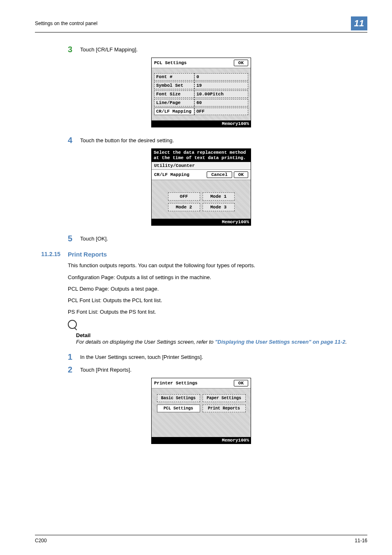  I want to click on lcd-pcl-settings: PCL Settings OK Font #0 Symbol Set19 Fon…, so click(201, 92).